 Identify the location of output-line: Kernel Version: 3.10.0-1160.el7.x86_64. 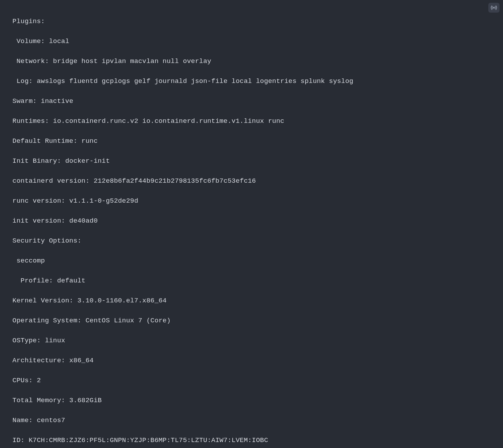
(252, 301).